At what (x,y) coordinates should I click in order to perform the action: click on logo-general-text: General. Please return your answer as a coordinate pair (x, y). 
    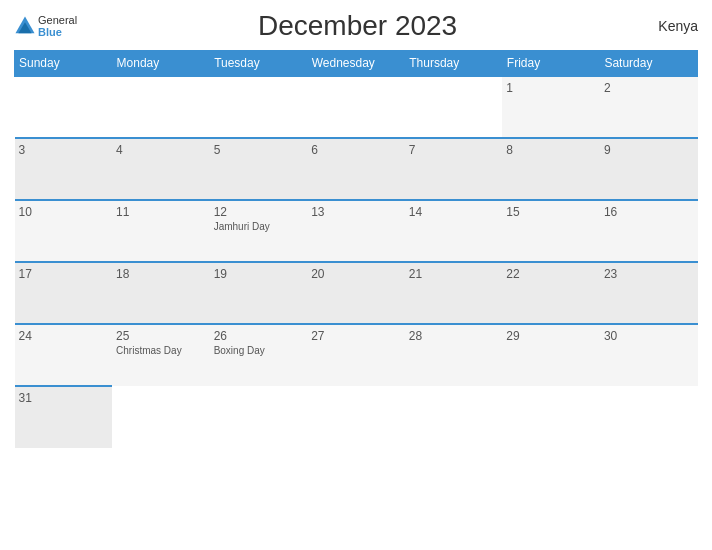
    Looking at the image, I should click on (58, 20).